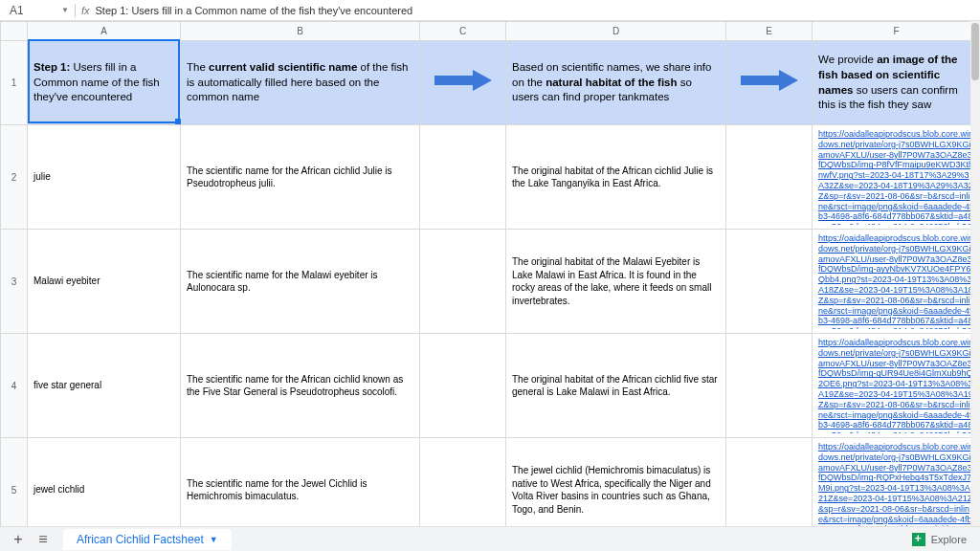  Describe the element at coordinates (769, 32) in the screenshot. I see `col-header-E: E` at that location.